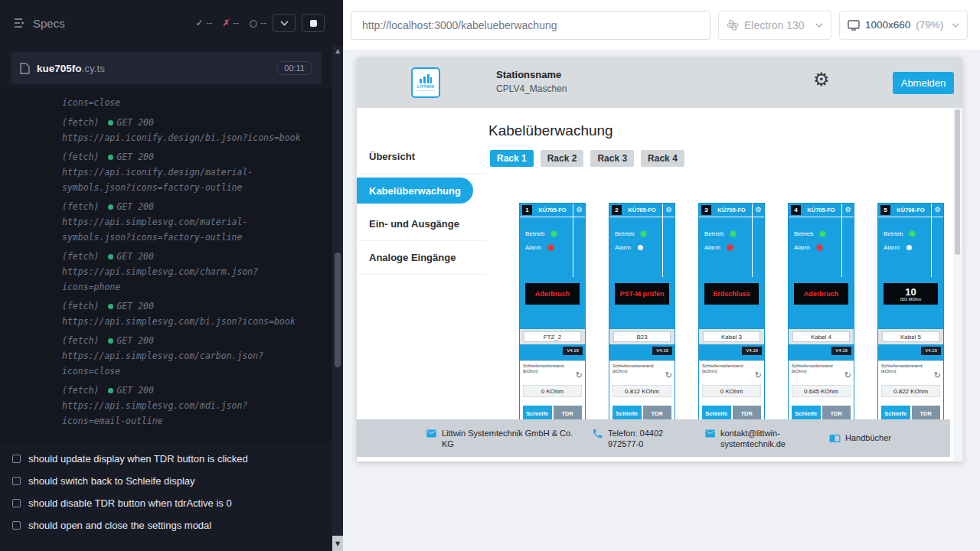 The width and height of the screenshot is (980, 551). Describe the element at coordinates (313, 23) in the screenshot. I see `stop-button` at that location.